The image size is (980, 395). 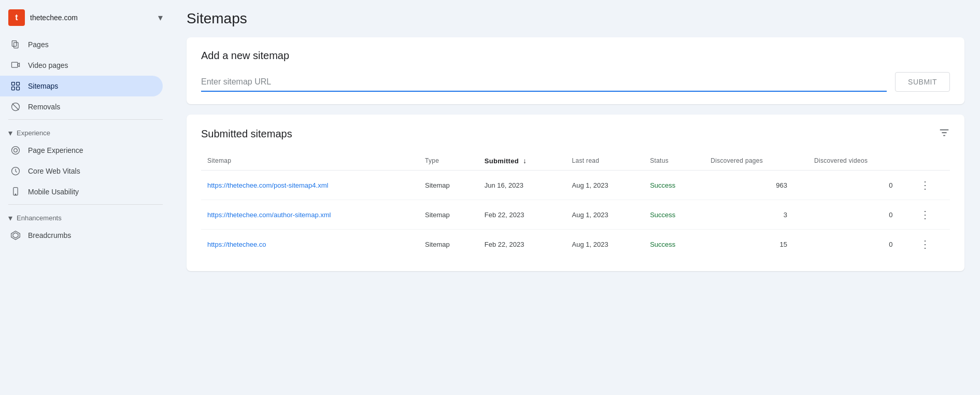 I want to click on site-name: thetechee.com, so click(x=91, y=18).